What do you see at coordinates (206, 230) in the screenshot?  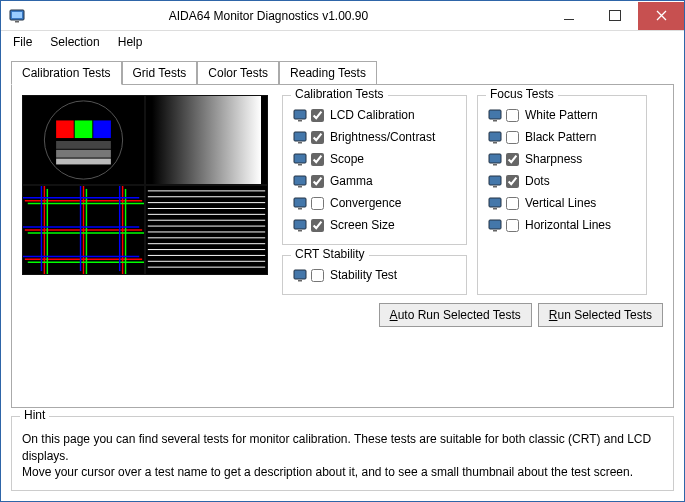 I see `thumb-lines` at bounding box center [206, 230].